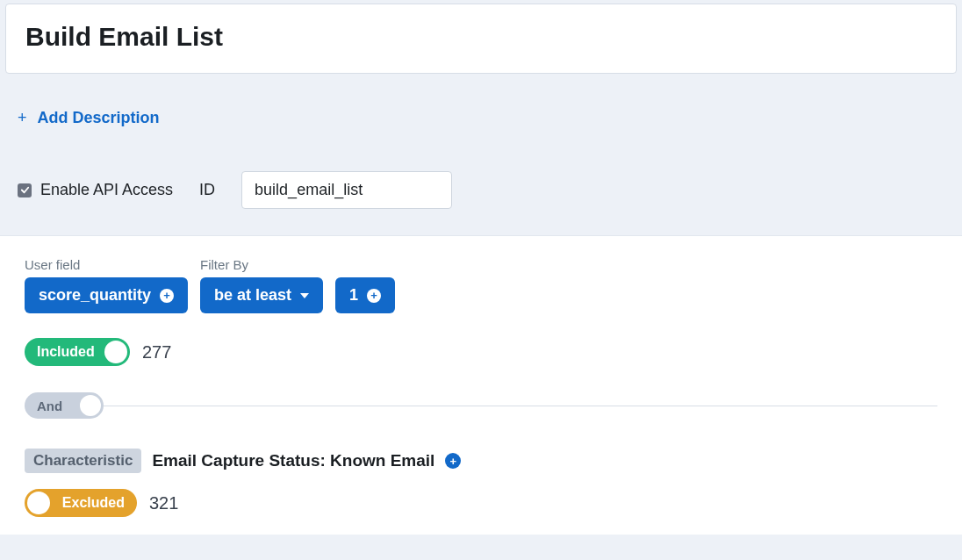  Describe the element at coordinates (481, 37) in the screenshot. I see `page-title: Build Email List` at that location.